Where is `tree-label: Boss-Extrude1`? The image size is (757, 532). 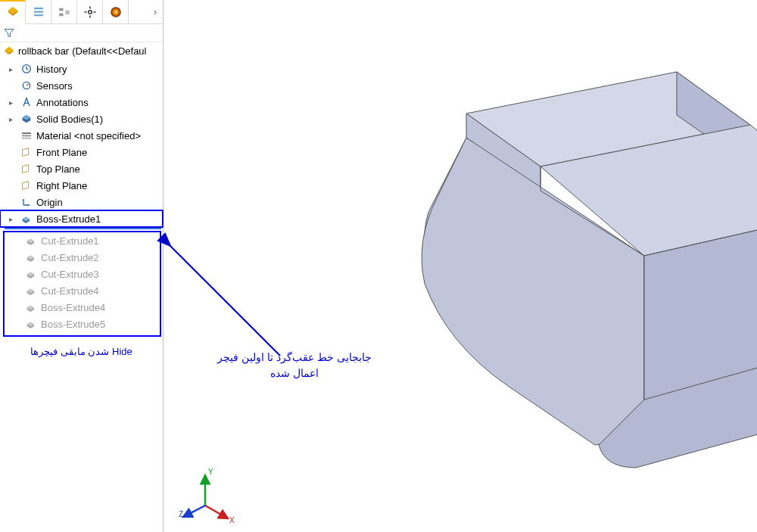 tree-label: Boss-Extrude1 is located at coordinates (68, 219).